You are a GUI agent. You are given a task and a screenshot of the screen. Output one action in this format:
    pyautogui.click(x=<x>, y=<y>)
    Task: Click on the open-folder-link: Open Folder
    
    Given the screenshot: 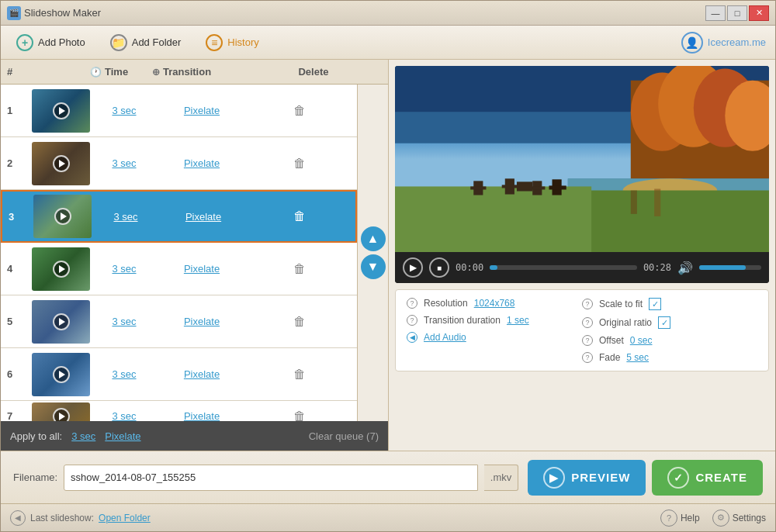 What is the action you would take?
    pyautogui.click(x=124, y=518)
    